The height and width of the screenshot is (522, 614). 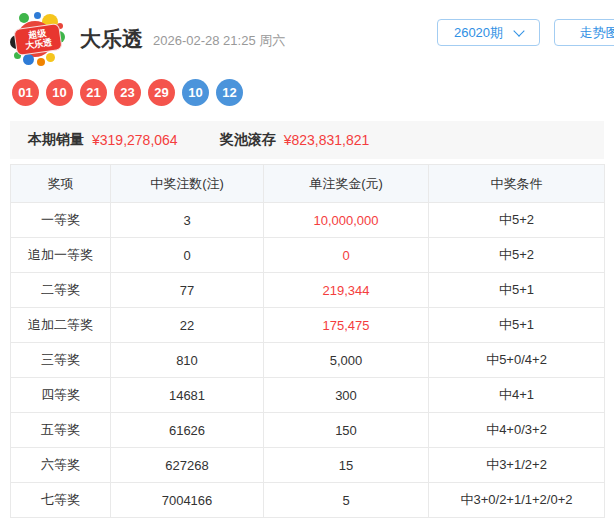 What do you see at coordinates (128, 92) in the screenshot?
I see `front-ball: 23` at bounding box center [128, 92].